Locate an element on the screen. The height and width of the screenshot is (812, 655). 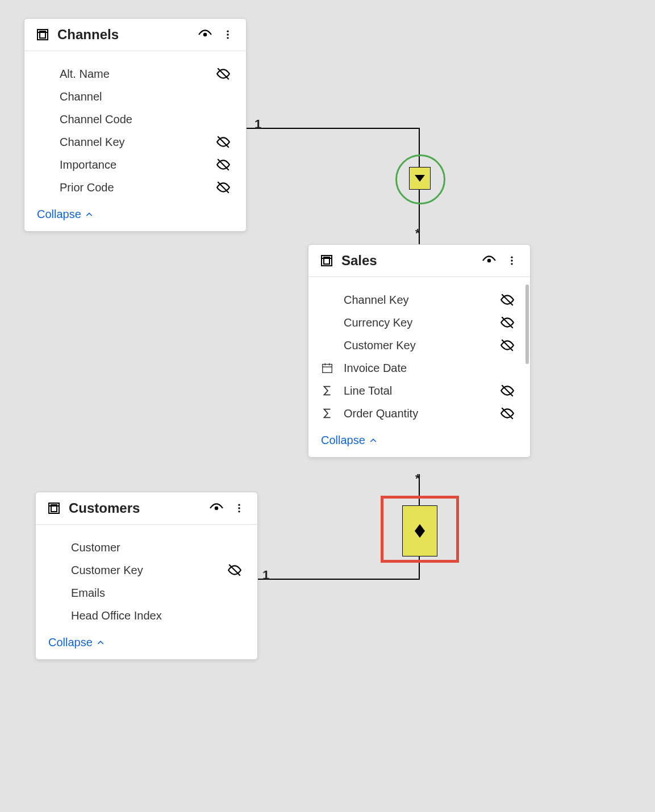
table-card-customers: Customers Customer Customer Key is located at coordinates (147, 576).